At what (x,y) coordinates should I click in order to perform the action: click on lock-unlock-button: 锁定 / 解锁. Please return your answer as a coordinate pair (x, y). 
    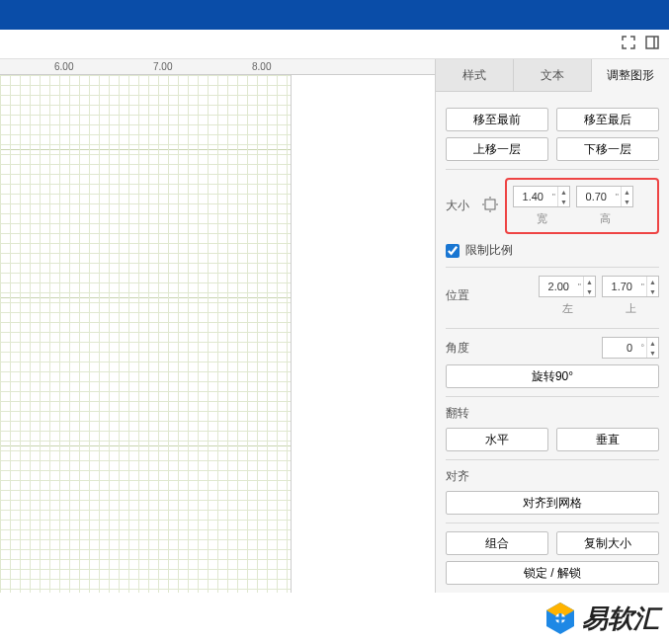
    Looking at the image, I should click on (552, 573).